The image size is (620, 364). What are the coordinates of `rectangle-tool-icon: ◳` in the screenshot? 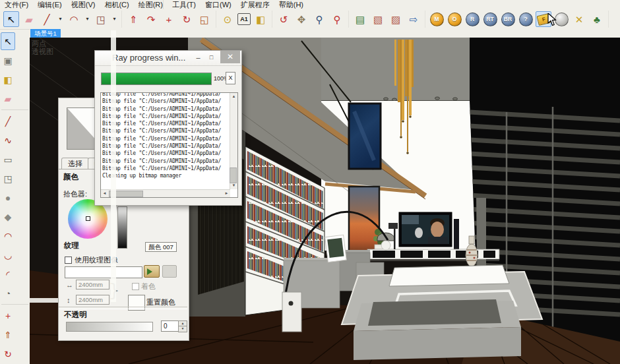 It's located at (101, 19).